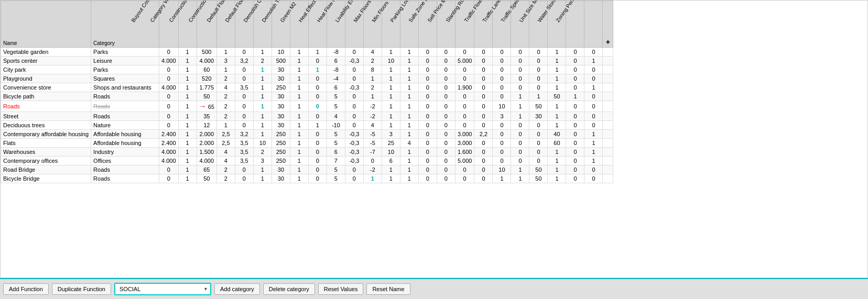 Image resolution: width=868 pixels, height=299 pixels. What do you see at coordinates (335, 126) in the screenshot?
I see `table-cell: -10` at bounding box center [335, 126].